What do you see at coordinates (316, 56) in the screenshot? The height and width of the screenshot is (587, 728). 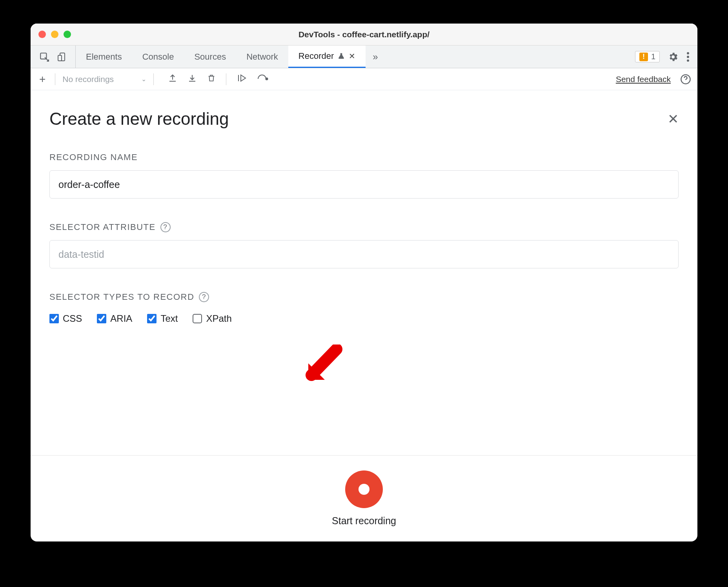 I see `tab-label: Recorder` at bounding box center [316, 56].